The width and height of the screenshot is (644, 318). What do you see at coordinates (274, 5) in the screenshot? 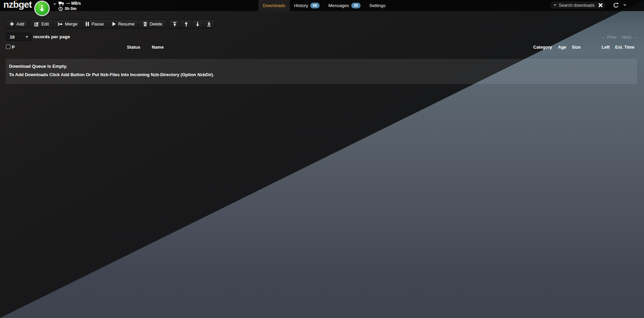
I see `tab-downloads: Downloads` at bounding box center [274, 5].